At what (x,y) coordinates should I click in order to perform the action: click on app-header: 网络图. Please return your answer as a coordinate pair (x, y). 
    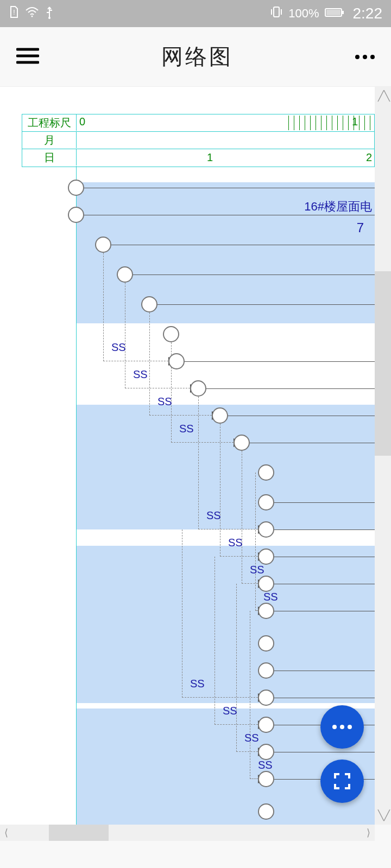
    Looking at the image, I should click on (195, 57).